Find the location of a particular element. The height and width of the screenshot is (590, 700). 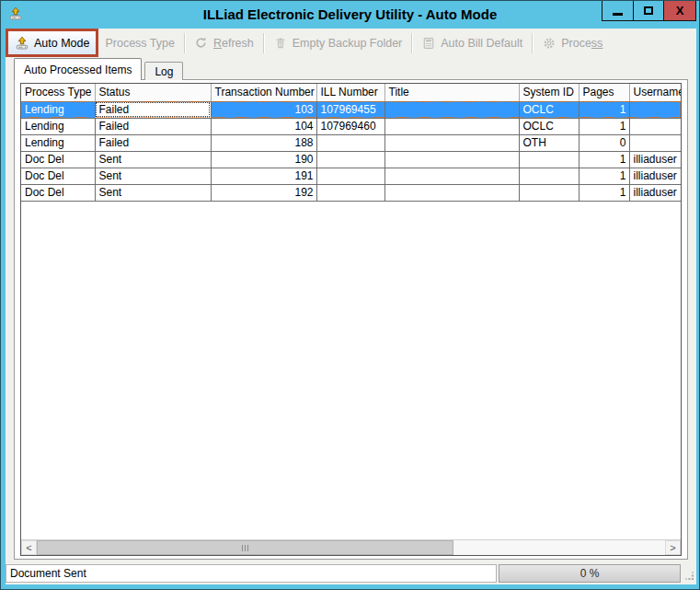

table-cell: 188 is located at coordinates (263, 143).